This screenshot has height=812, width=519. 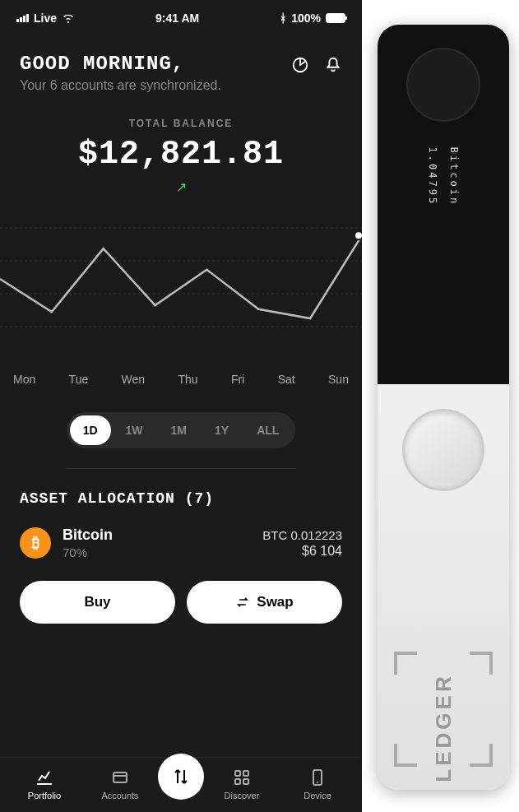 I want to click on device-button, so click(x=443, y=450).